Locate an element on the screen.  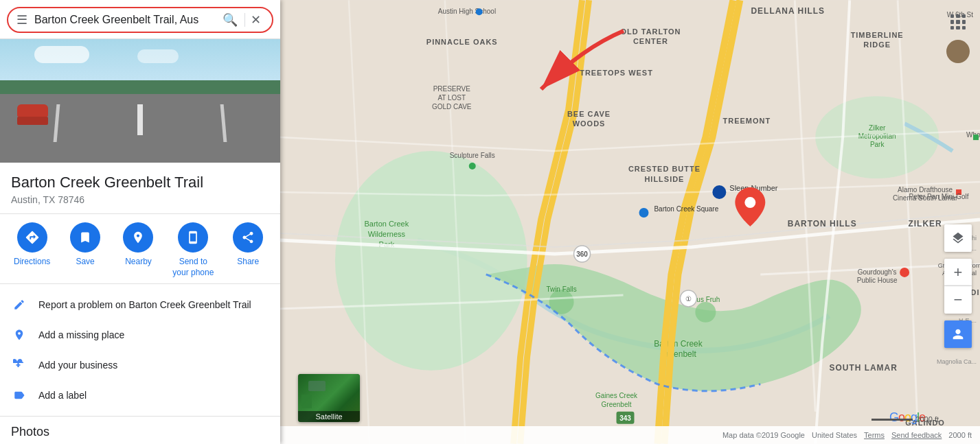
nearby-icon is located at coordinates (138, 237).